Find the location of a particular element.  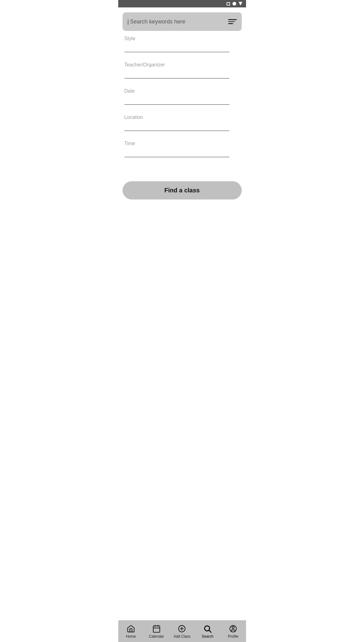

status-bar is located at coordinates (182, 4).